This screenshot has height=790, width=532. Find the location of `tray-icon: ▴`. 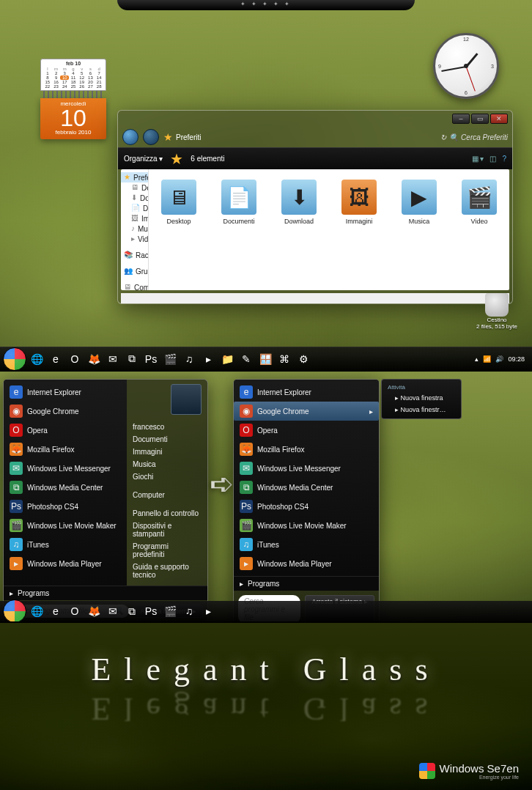

tray-icon: ▴ is located at coordinates (476, 359).